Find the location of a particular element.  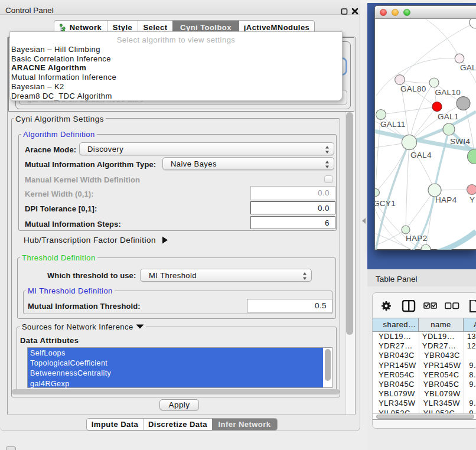

svg-text: GCY1 is located at coordinates (385, 203).